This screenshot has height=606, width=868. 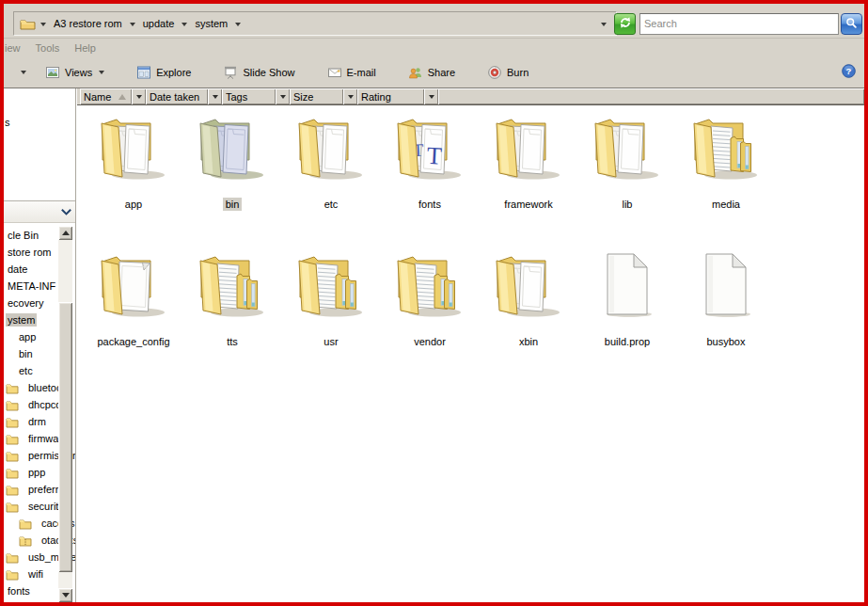 I want to click on column-header-date-taken: Date taken, so click(x=177, y=96).